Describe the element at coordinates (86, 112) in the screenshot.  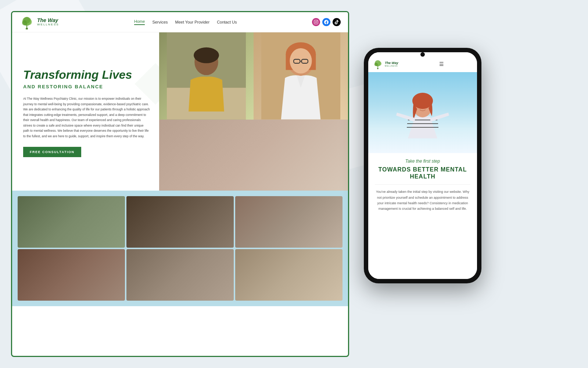
I see `hero-left: Transforming Lives AND RESTORING BALANCE…` at that location.